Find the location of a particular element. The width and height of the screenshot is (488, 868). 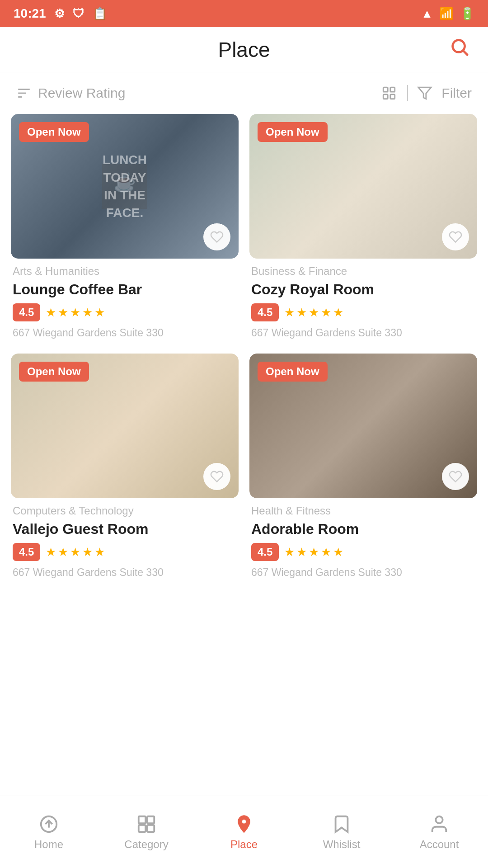

place-card-3: Open Now Computers & Technology Vallejo … is located at coordinates (125, 468).